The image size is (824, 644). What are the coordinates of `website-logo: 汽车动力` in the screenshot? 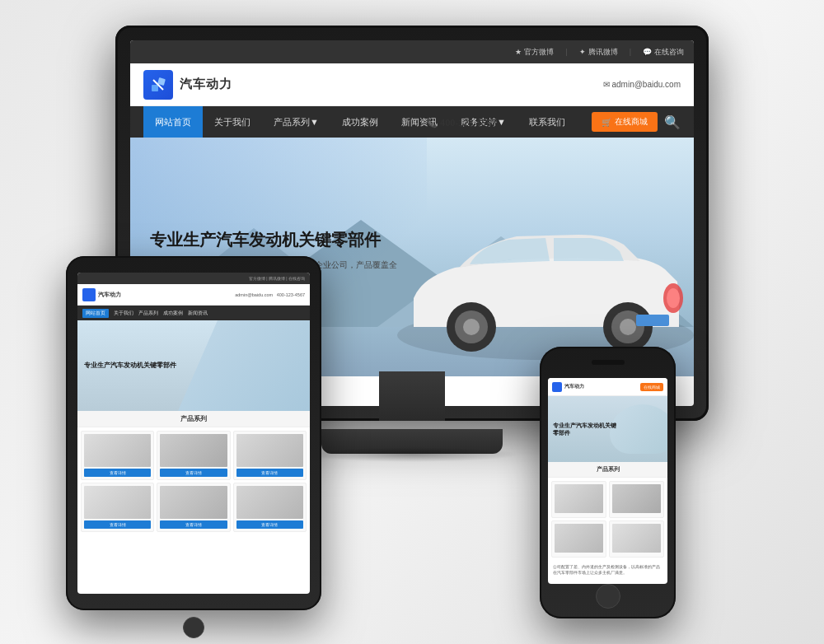 It's located at (373, 85).